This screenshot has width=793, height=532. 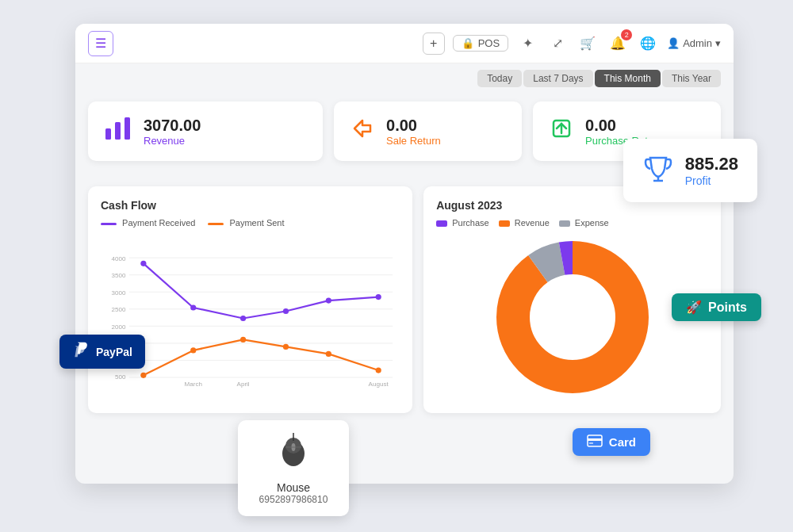 What do you see at coordinates (573, 223) in the screenshot?
I see `donut-legend: Purchase Revenue Expense` at bounding box center [573, 223].